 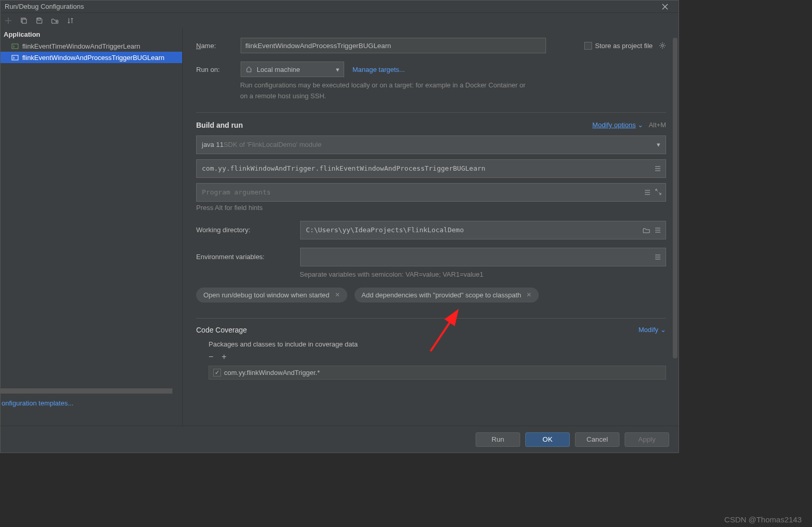 What do you see at coordinates (447, 295) in the screenshot?
I see `chip-provided-scope: Add dependencies with "provided" scope t…` at bounding box center [447, 295].